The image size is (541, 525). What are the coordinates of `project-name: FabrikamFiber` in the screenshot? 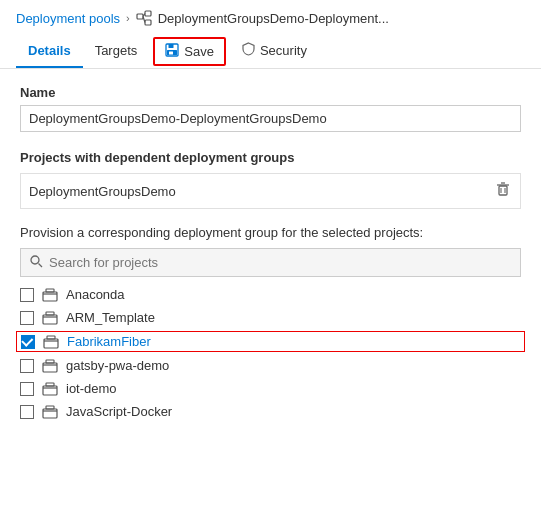 It's located at (109, 342).